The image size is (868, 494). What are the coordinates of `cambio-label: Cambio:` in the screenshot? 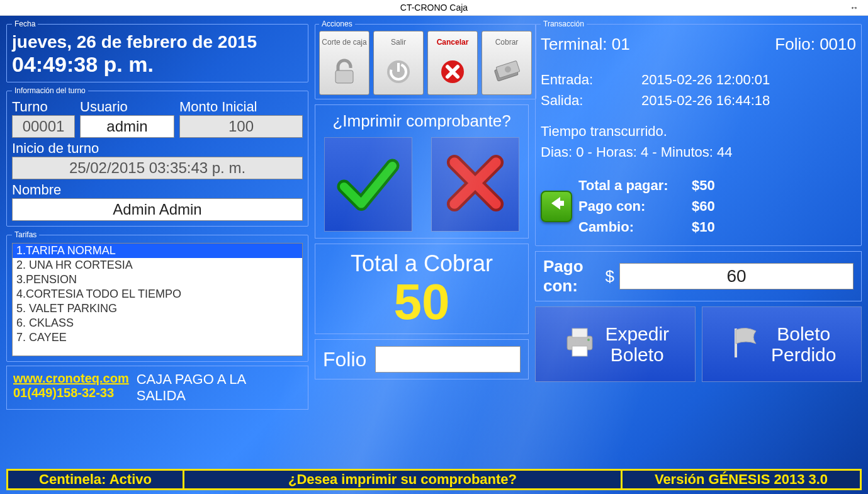 It's located at (635, 227).